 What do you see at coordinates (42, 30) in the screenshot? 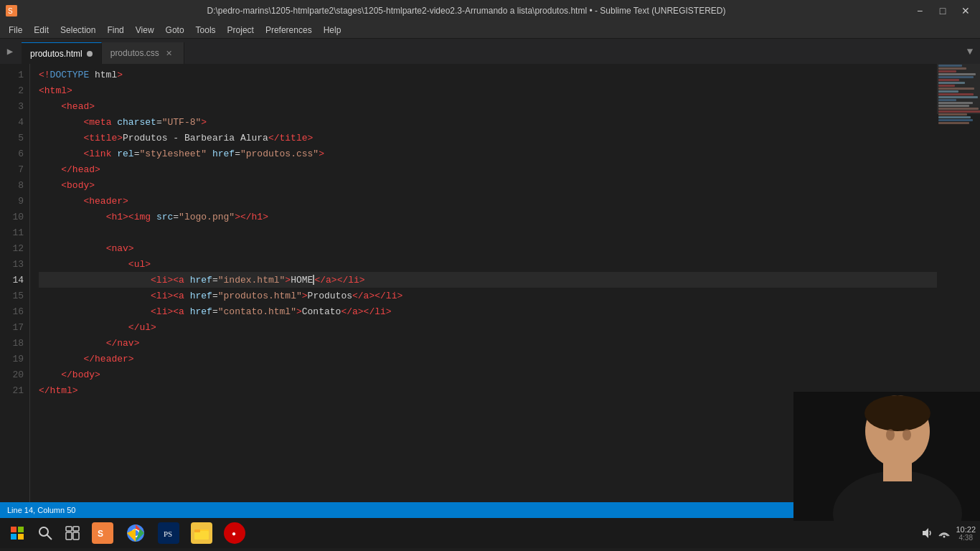
I see `menu-item-edit: Edit` at bounding box center [42, 30].